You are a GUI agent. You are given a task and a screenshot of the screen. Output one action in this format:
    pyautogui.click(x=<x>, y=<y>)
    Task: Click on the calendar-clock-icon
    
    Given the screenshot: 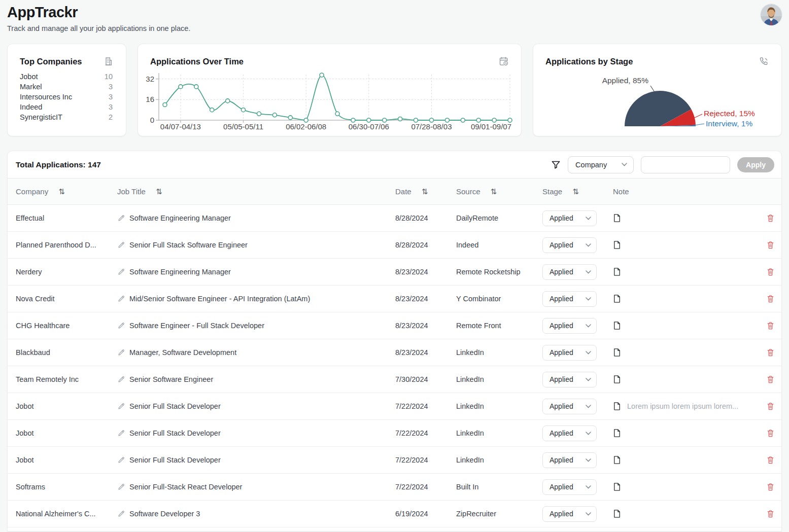 What is the action you would take?
    pyautogui.click(x=504, y=61)
    